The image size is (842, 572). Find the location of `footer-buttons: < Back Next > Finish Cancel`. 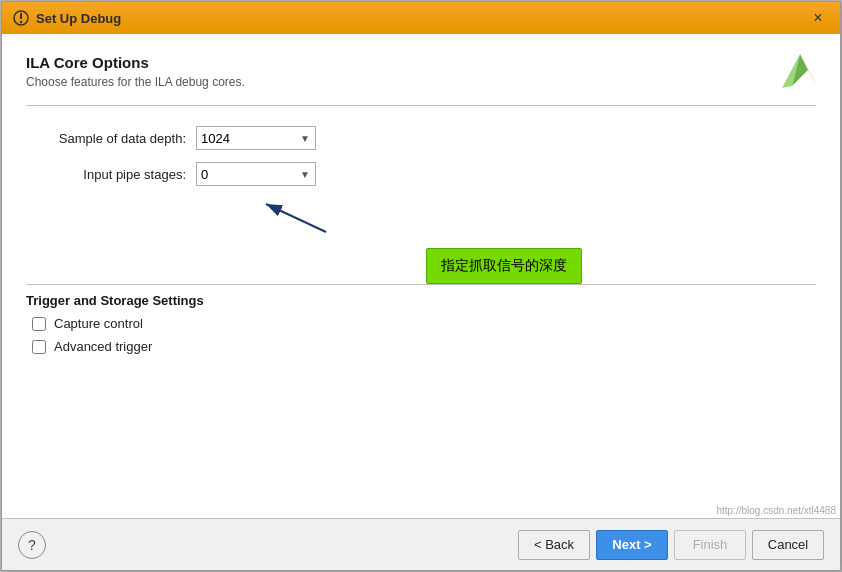

footer-buttons: < Back Next > Finish Cancel is located at coordinates (671, 545).